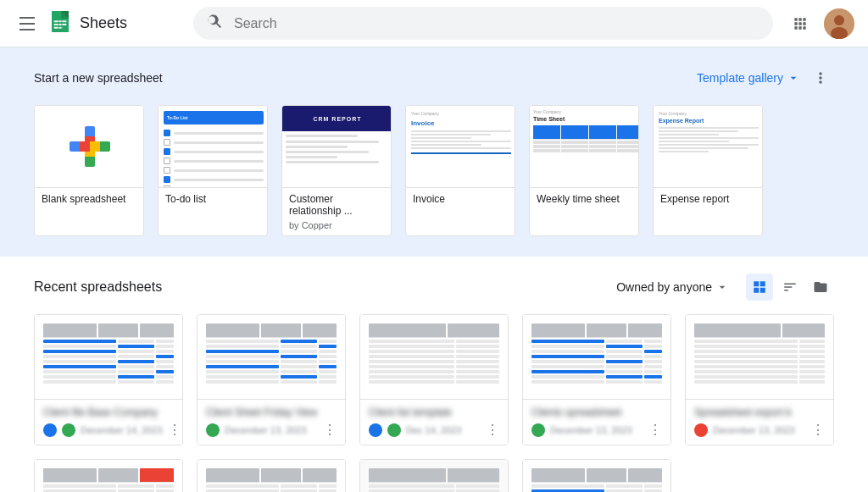 This screenshot has width=868, height=492. What do you see at coordinates (214, 146) in the screenshot?
I see `template-todo-thumb: To-Do List` at bounding box center [214, 146].